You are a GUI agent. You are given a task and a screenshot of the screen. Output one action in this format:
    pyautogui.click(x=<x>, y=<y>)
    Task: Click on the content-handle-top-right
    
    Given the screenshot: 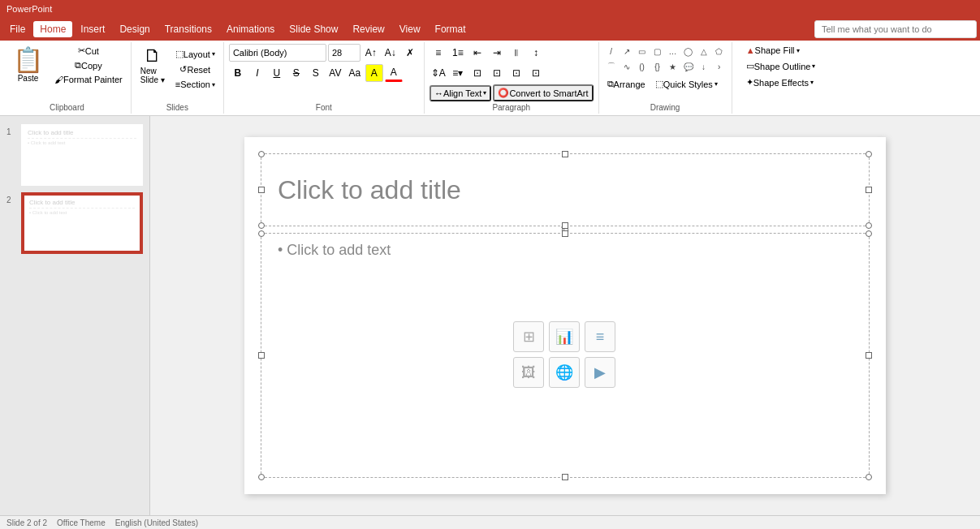 What is the action you would take?
    pyautogui.click(x=869, y=234)
    